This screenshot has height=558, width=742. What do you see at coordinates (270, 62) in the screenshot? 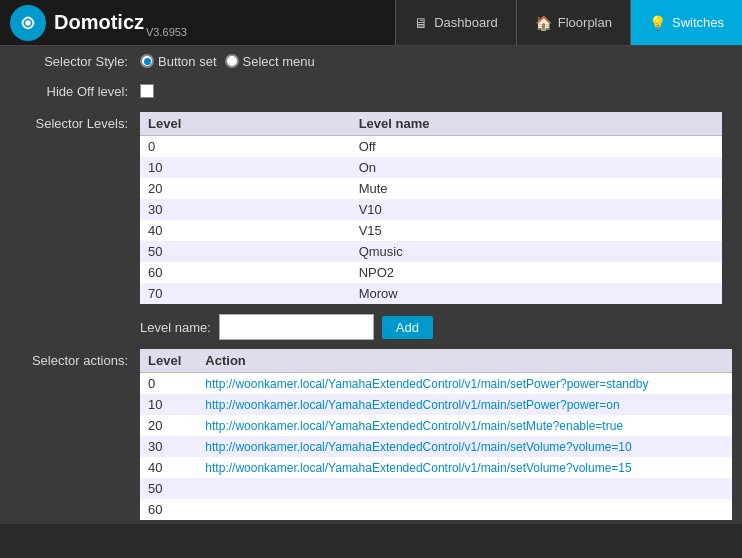
I see `select-menu-option: Select menu` at bounding box center [270, 62].